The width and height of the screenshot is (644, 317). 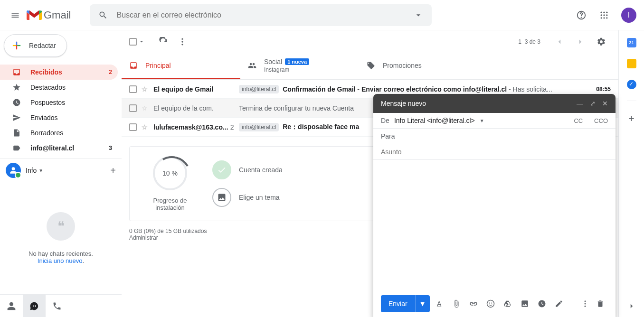 I want to click on send-icon, so click(x=17, y=118).